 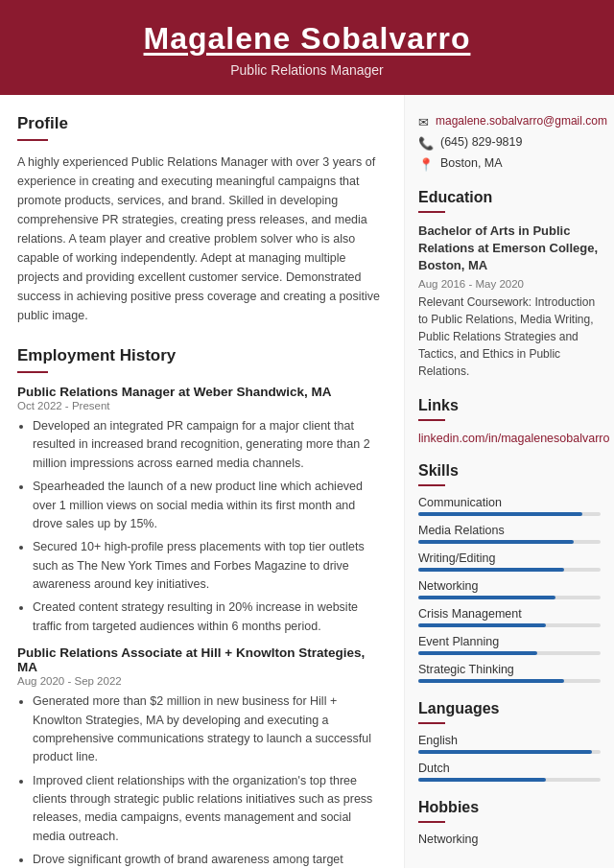 What do you see at coordinates (509, 839) in the screenshot?
I see `hobbies-list: Networking` at bounding box center [509, 839].